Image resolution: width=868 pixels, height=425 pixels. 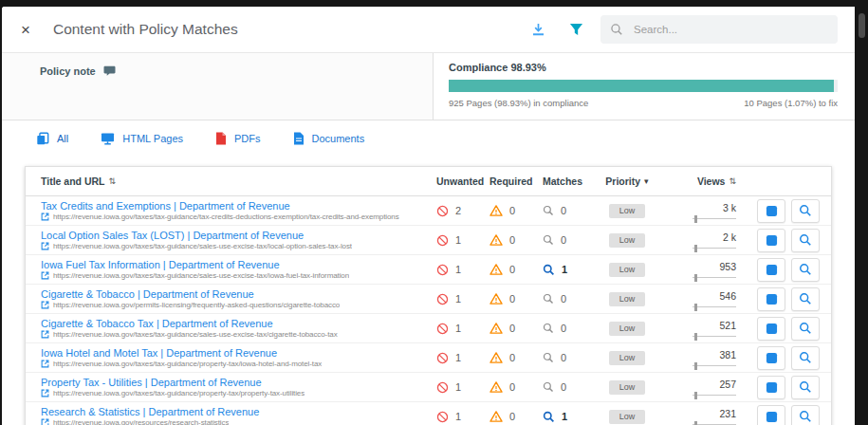 What do you see at coordinates (702, 299) in the screenshot?
I see `views-cell: 546` at bounding box center [702, 299].